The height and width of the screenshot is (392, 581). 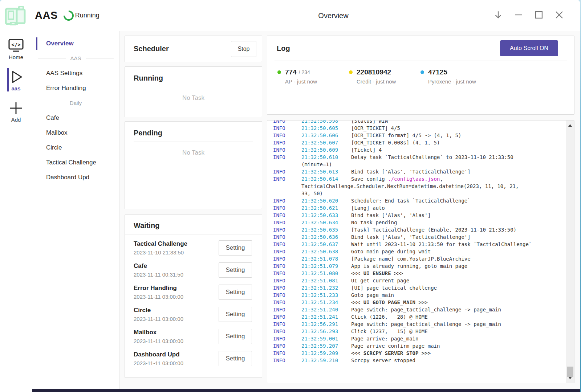 What do you see at coordinates (389, 81) in the screenshot?
I see `stat-label: Credit - just now` at bounding box center [389, 81].